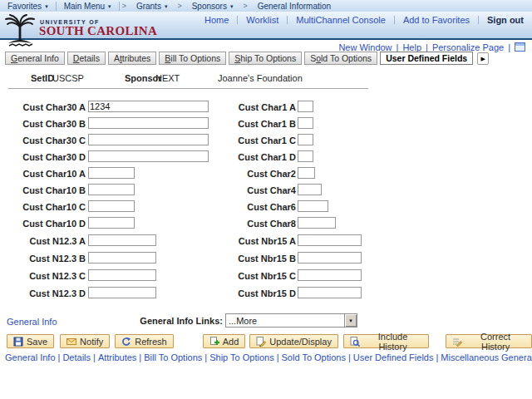 The height and width of the screenshot is (399, 532). Describe the element at coordinates (111, 206) in the screenshot. I see `input-cust-char10-c` at that location.